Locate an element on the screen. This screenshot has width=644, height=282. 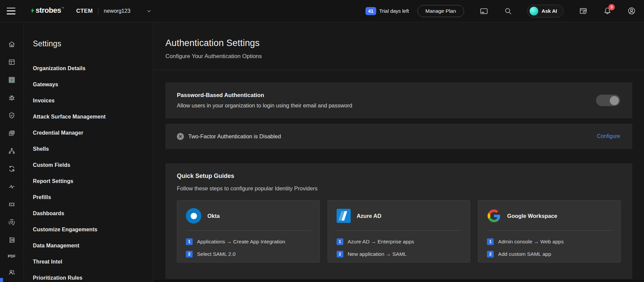
azure-ad-logo-icon is located at coordinates (344, 216).